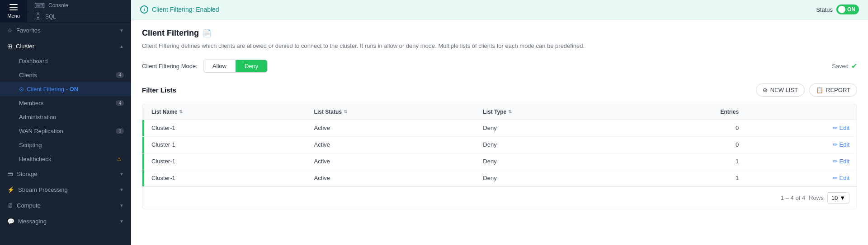  What do you see at coordinates (688, 112) in the screenshot?
I see `col-entries: Entries` at bounding box center [688, 112].